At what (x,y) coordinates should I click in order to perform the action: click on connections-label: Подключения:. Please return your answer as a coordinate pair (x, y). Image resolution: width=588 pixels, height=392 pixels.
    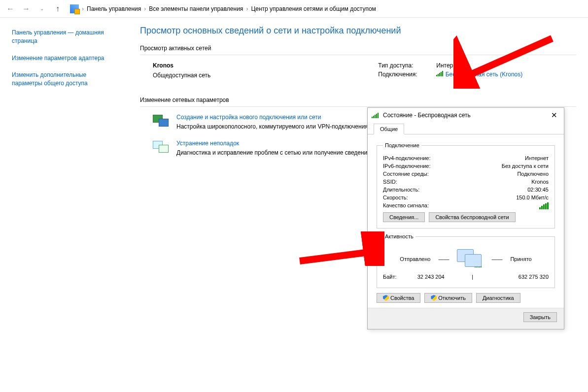
    Looking at the image, I should click on (405, 74).